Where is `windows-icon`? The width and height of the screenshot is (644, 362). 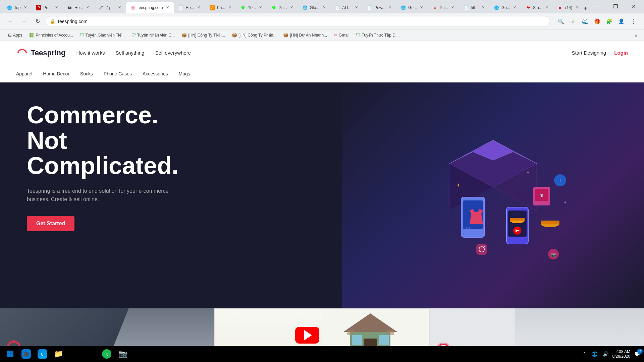
windows-icon is located at coordinates (10, 354).